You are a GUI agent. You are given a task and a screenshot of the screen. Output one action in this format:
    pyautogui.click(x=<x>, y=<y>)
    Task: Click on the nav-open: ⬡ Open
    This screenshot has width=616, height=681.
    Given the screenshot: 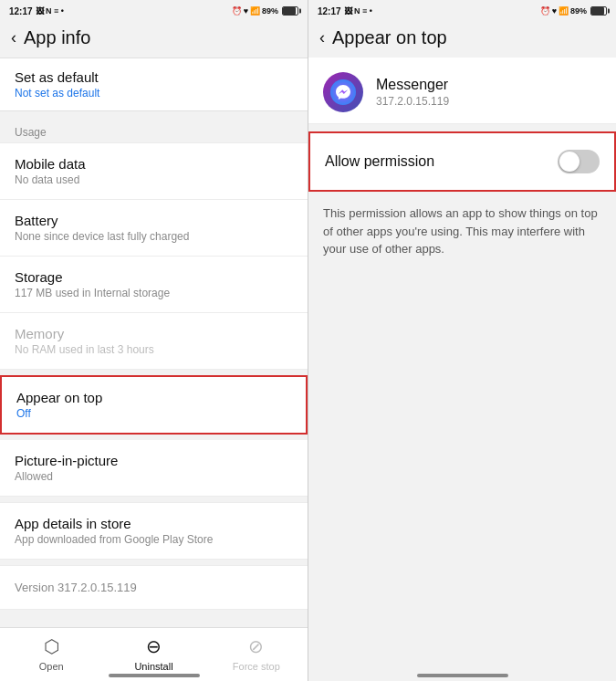 What is the action you would take?
    pyautogui.click(x=51, y=654)
    